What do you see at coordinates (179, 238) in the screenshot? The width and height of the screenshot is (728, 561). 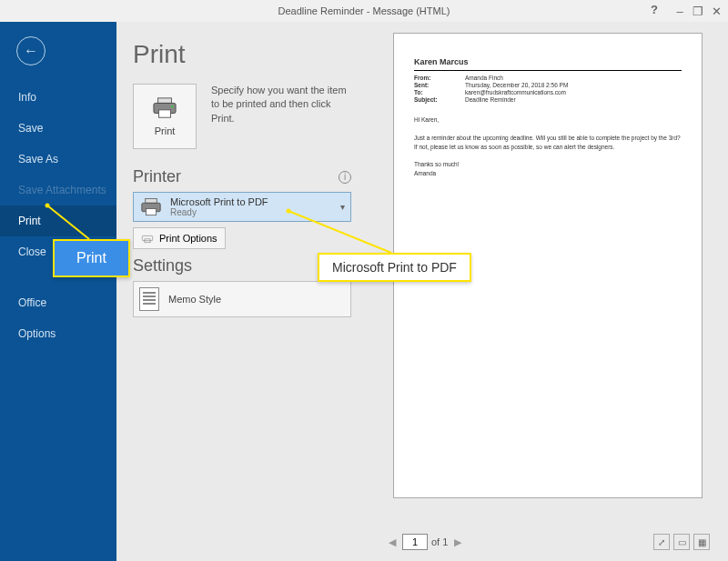 I see `print-options-button: Print Options` at bounding box center [179, 238].